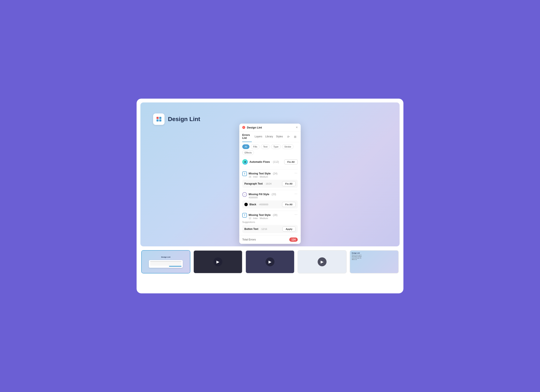 The image size is (540, 392). What do you see at coordinates (289, 229) in the screenshot?
I see `apply-button: Apply` at bounding box center [289, 229].